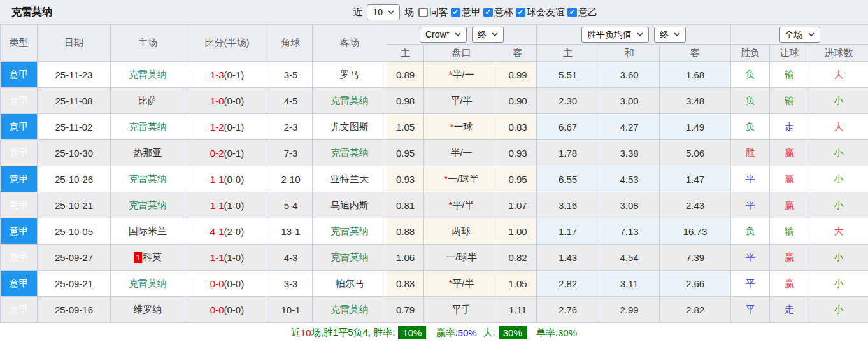  What do you see at coordinates (750, 53) in the screenshot?
I see `col-header-result: 胜负` at bounding box center [750, 53].